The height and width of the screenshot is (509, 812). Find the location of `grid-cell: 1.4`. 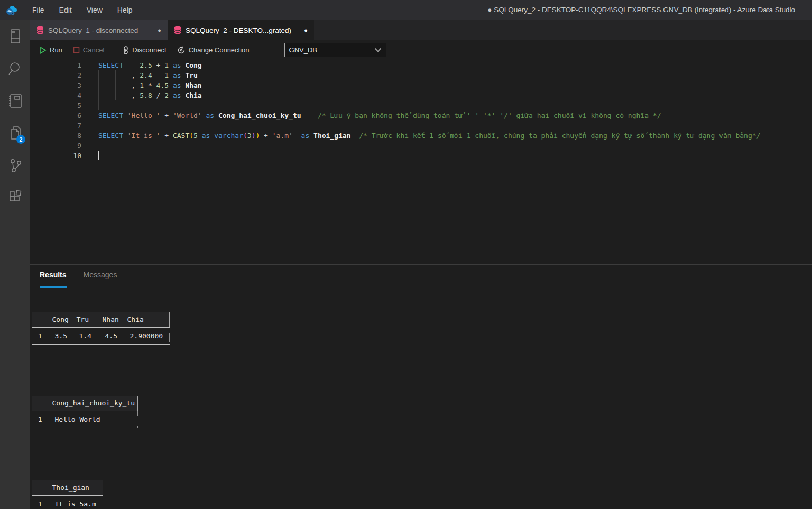

grid-cell: 1.4 is located at coordinates (86, 336).